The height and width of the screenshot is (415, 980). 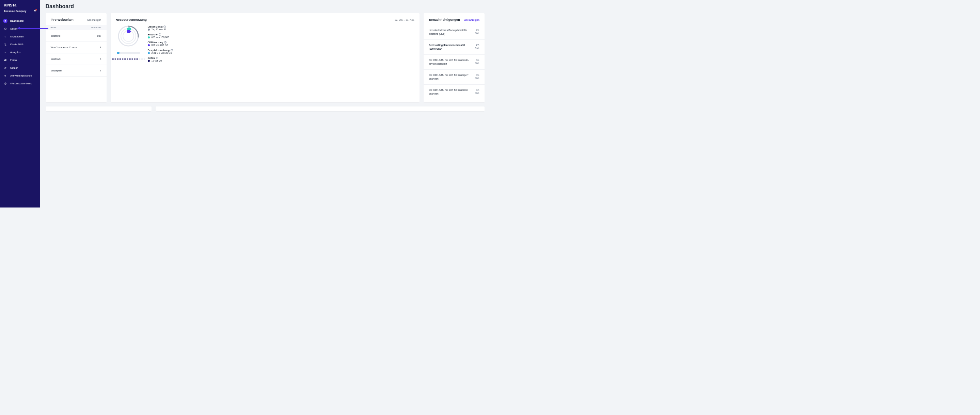 What do you see at coordinates (149, 45) in the screenshot?
I see `legend-dot-cdn` at bounding box center [149, 45].